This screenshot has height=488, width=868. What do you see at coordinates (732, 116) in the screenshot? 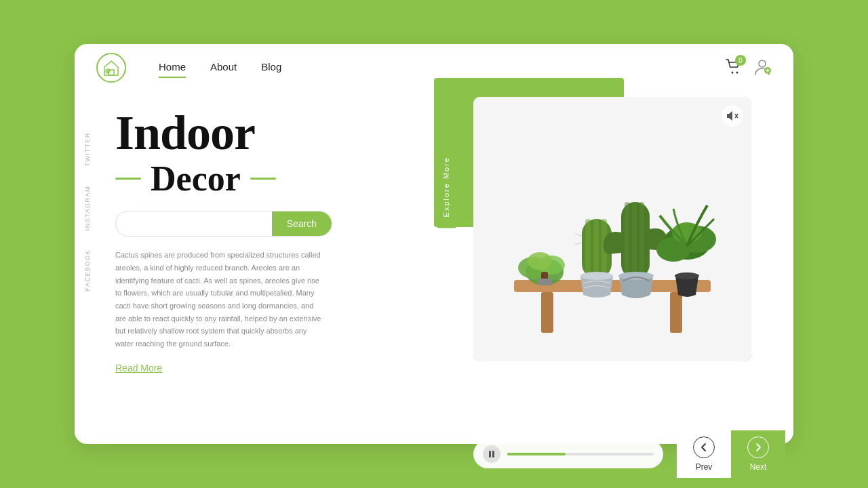
I see `mute-button` at bounding box center [732, 116].